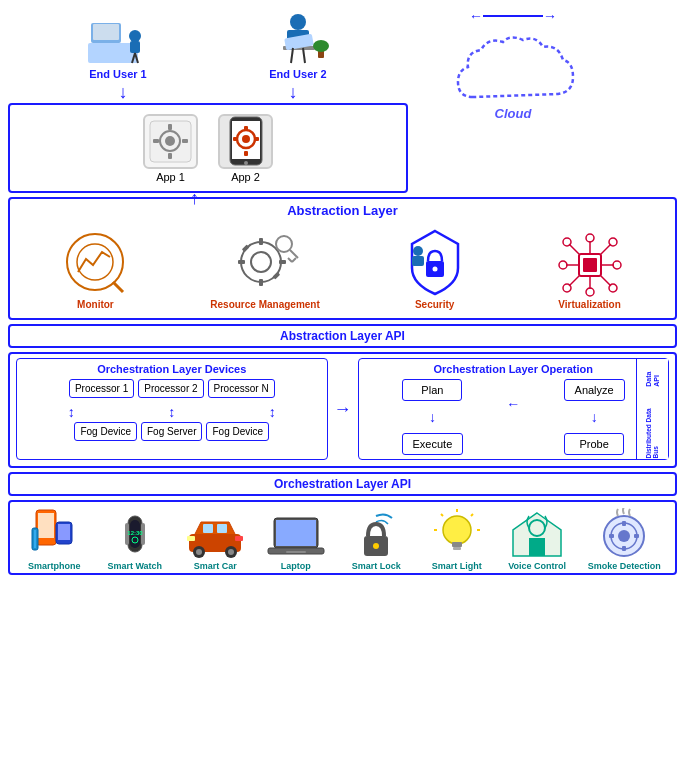 Image resolution: width=685 pixels, height=779 pixels. What do you see at coordinates (343, 410) in the screenshot?
I see `orch-right-arrow: →` at bounding box center [343, 410].